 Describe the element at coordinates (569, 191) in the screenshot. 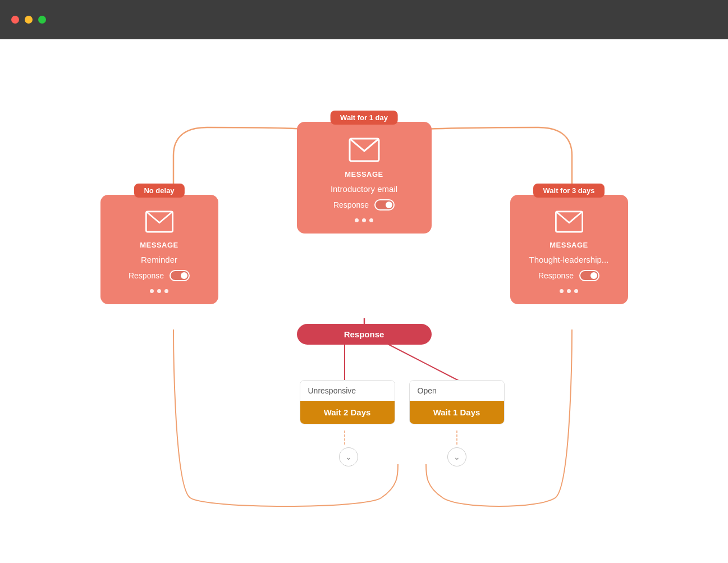

I see `right-card-badge: Wait for 3 days` at that location.